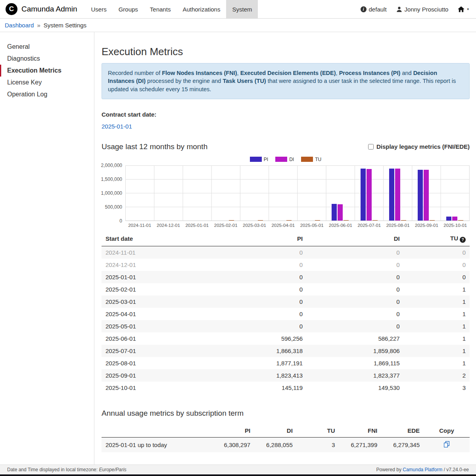  I want to click on cell-di: 1,869,115, so click(355, 363).